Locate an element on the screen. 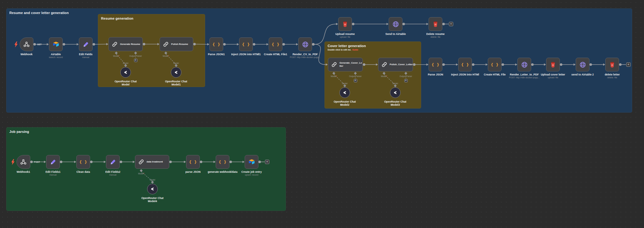 The image size is (644, 228). node-create-html-file1: { } is located at coordinates (276, 44).